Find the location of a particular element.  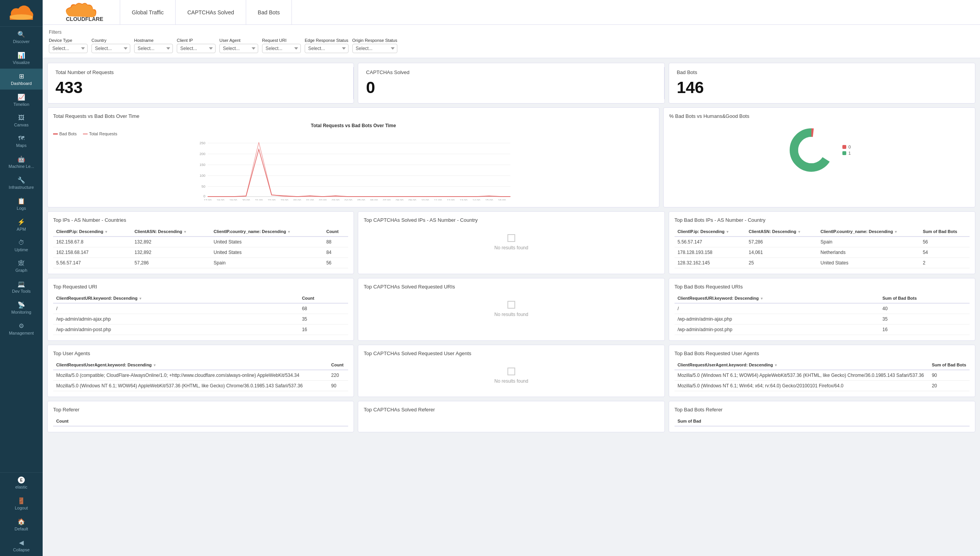

sidebar-item-canvas: 🖼 Canvas is located at coordinates (21, 121).